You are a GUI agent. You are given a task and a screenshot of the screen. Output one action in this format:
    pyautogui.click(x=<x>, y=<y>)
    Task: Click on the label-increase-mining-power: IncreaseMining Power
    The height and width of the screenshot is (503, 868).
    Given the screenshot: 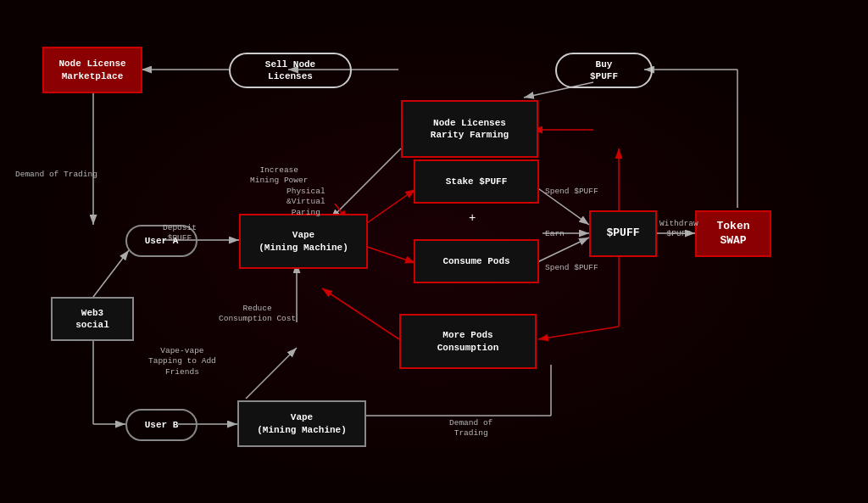 What is the action you would take?
    pyautogui.click(x=279, y=176)
    